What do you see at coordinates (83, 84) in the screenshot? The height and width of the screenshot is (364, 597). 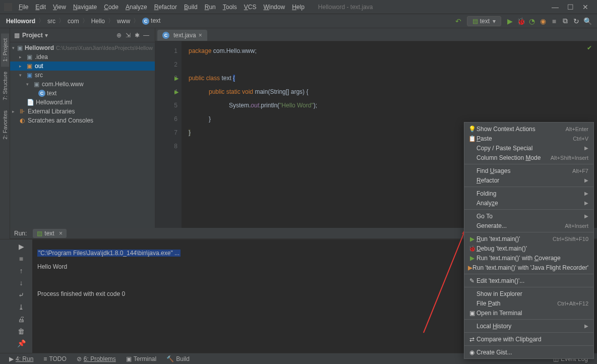 I see `tree-package: ▾▣com.Hello.www` at bounding box center [83, 84].